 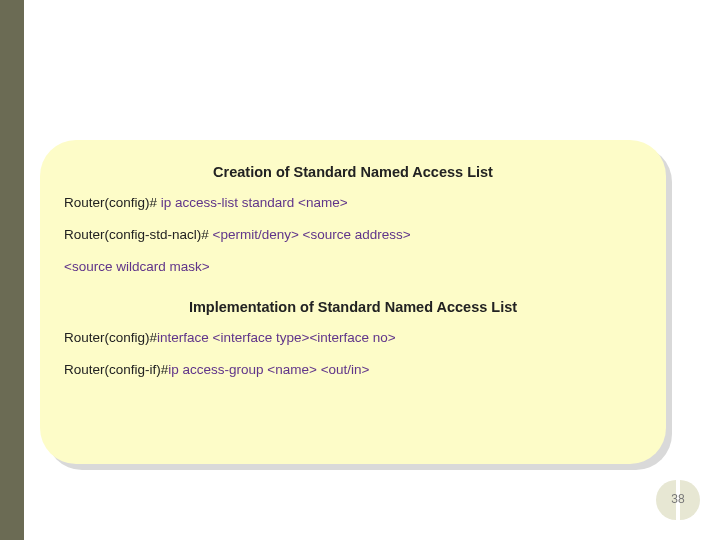 What do you see at coordinates (136, 234) in the screenshot?
I see `prompt-text: Router(config-std-nacl)#` at bounding box center [136, 234].